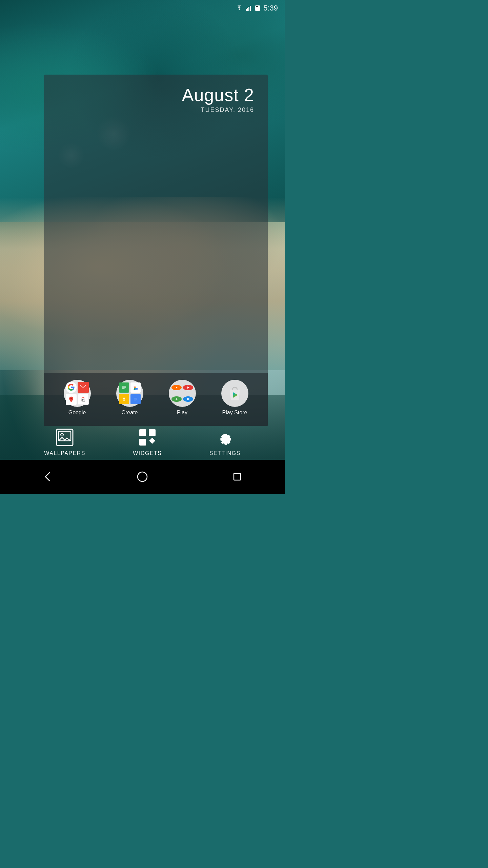  Describe the element at coordinates (235, 398) in the screenshot. I see `playstore-app-item: Play Store` at that location.